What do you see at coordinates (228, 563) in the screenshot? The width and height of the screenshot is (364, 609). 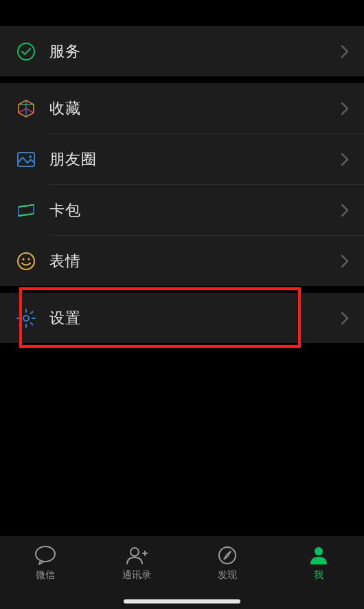 I see `tab-discover: 发现` at bounding box center [228, 563].